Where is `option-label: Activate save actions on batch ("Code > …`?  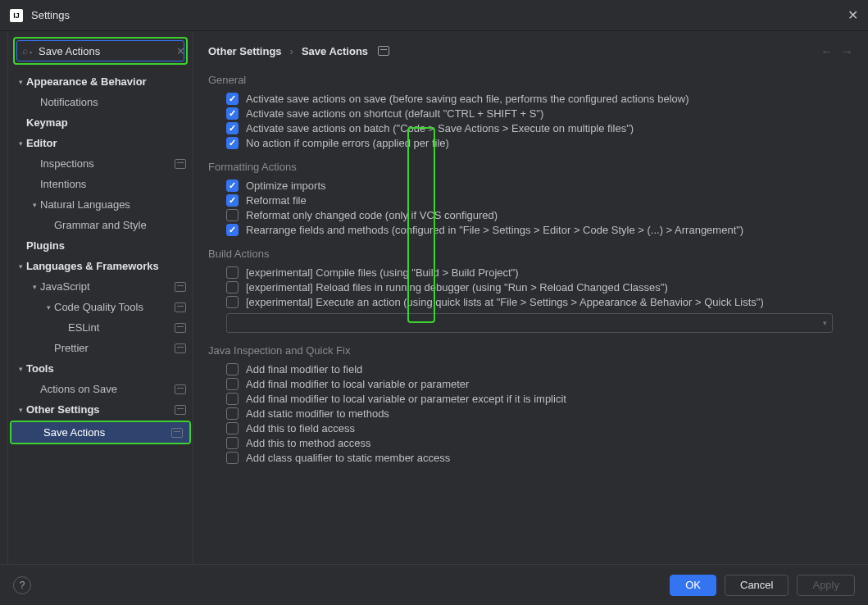 option-label: Activate save actions on batch ("Code > … is located at coordinates (439, 128).